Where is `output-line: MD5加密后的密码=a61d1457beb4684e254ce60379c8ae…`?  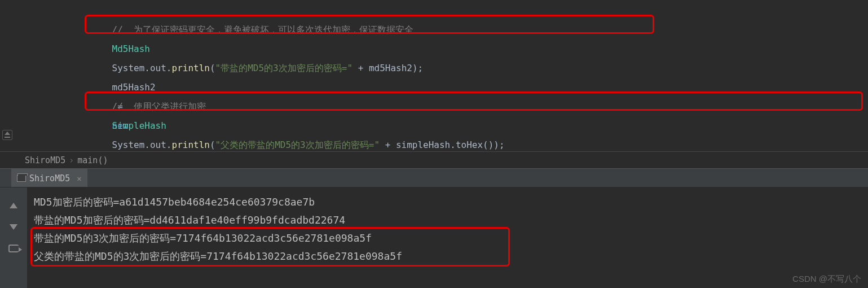
output-line: MD5加密后的密码=a61d1457beb4684e254ce60379c8ae… is located at coordinates (448, 202).